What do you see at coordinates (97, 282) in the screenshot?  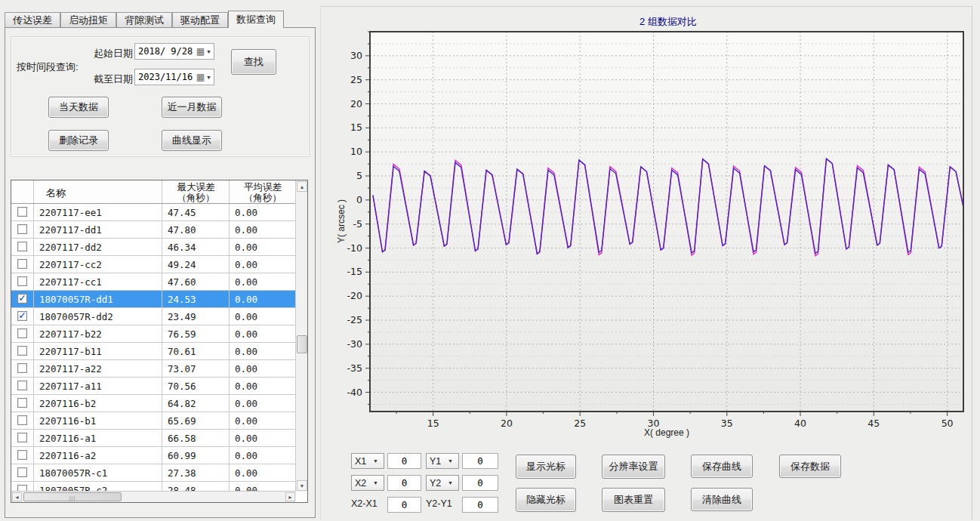 I see `cell-name: 2207117-cc1` at bounding box center [97, 282].